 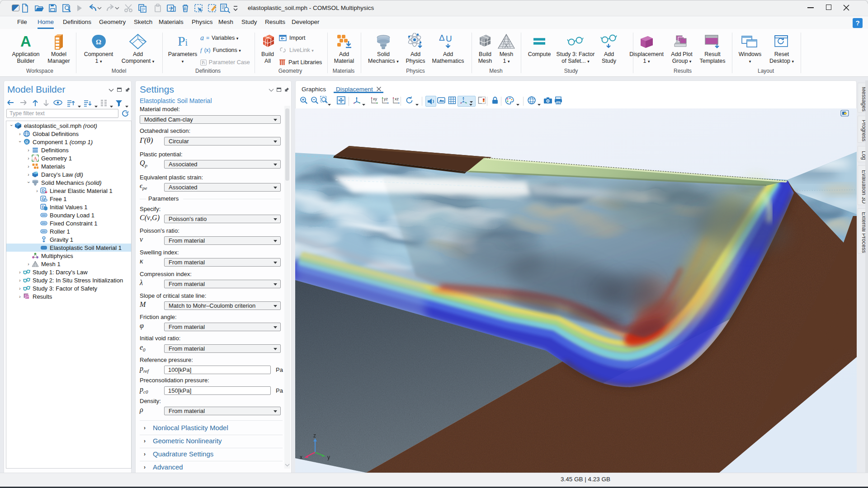 I want to click on svg-text: xy, so click(x=375, y=99).